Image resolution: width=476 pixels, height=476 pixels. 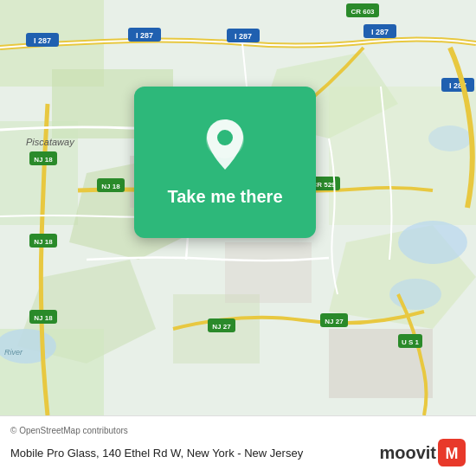 I want to click on attribution: © OpenStreetMap contributors, so click(x=238, y=431).